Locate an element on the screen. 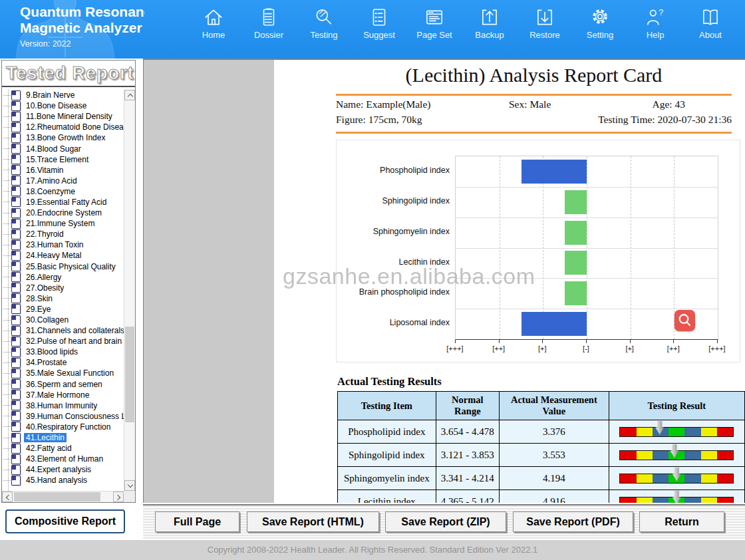  sidebar-report-item: 14.Blood Sugar is located at coordinates (63, 148).